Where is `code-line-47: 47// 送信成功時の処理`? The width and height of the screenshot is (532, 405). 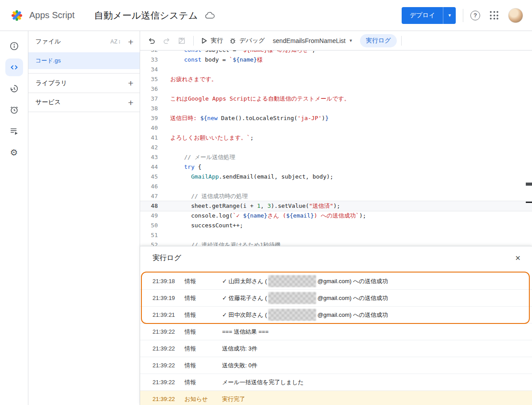
code-line-47: 47// 送信成功時の処理 is located at coordinates (336, 196).